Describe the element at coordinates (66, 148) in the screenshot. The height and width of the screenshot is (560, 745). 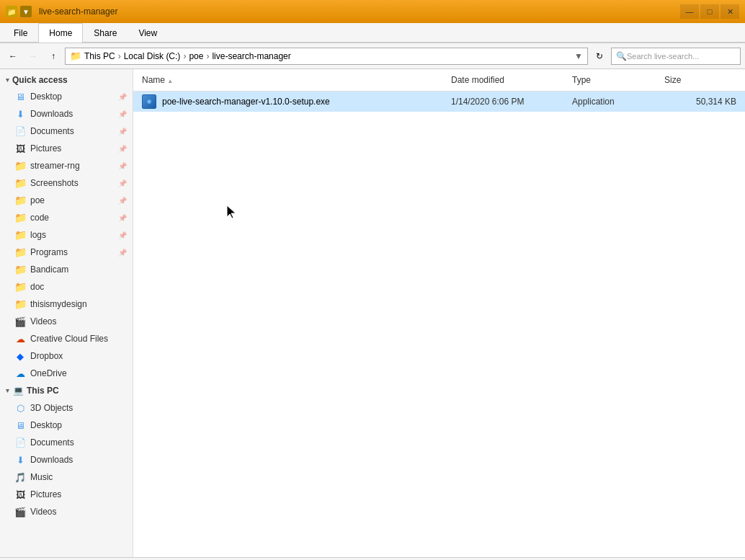
I see `sidebar-item-pictures: 🖼 Pictures 📌` at that location.